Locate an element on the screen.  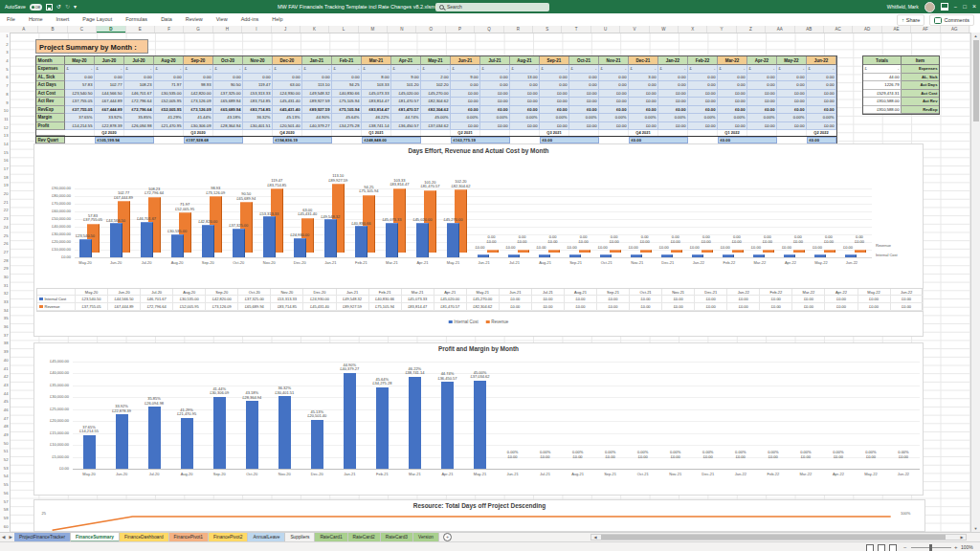
row-header-3: 3 is located at coordinates (5, 54).